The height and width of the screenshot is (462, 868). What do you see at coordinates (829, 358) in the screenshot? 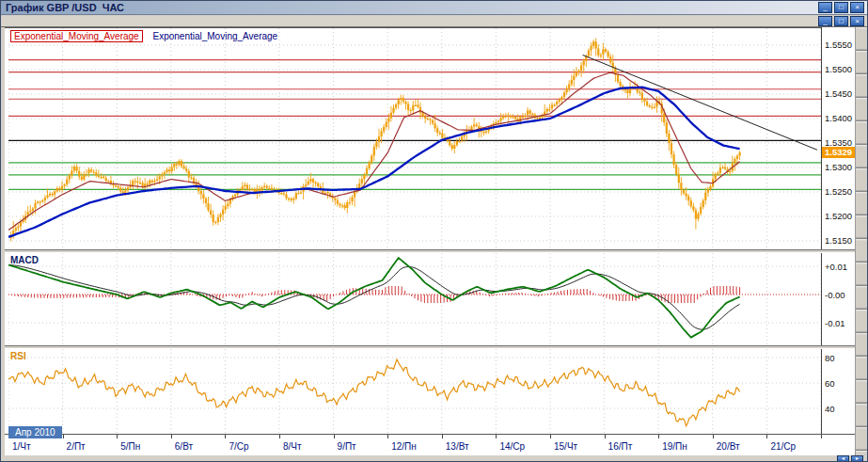
I see `rsi-axis-label: 80` at bounding box center [829, 358].